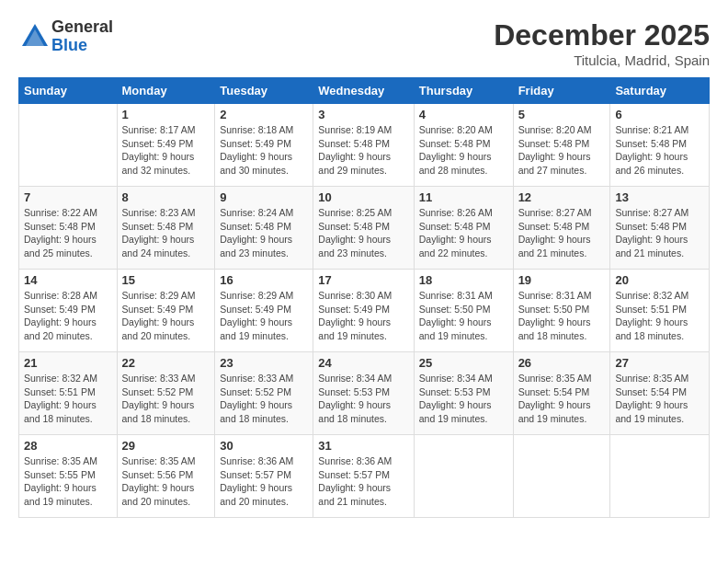 The width and height of the screenshot is (728, 563). I want to click on calendar-cell: 30Sunrise: 8:36 AM Sunset: 5:57 PM Dayli…, so click(265, 477).